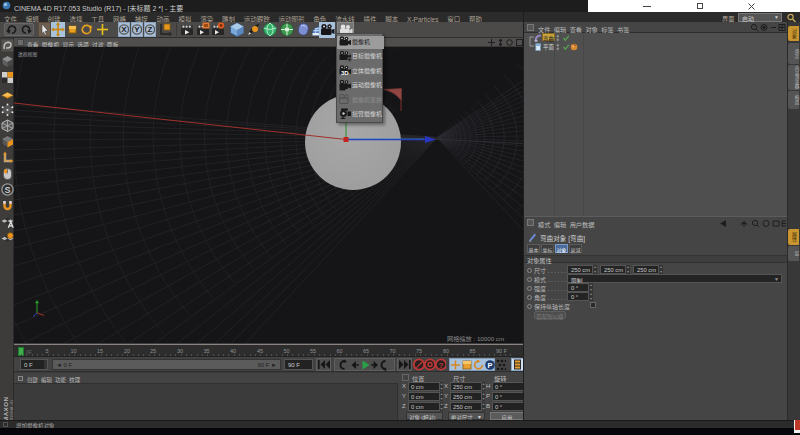  What do you see at coordinates (345, 73) in the screenshot?
I see `svg-text: 3D` at bounding box center [345, 73].